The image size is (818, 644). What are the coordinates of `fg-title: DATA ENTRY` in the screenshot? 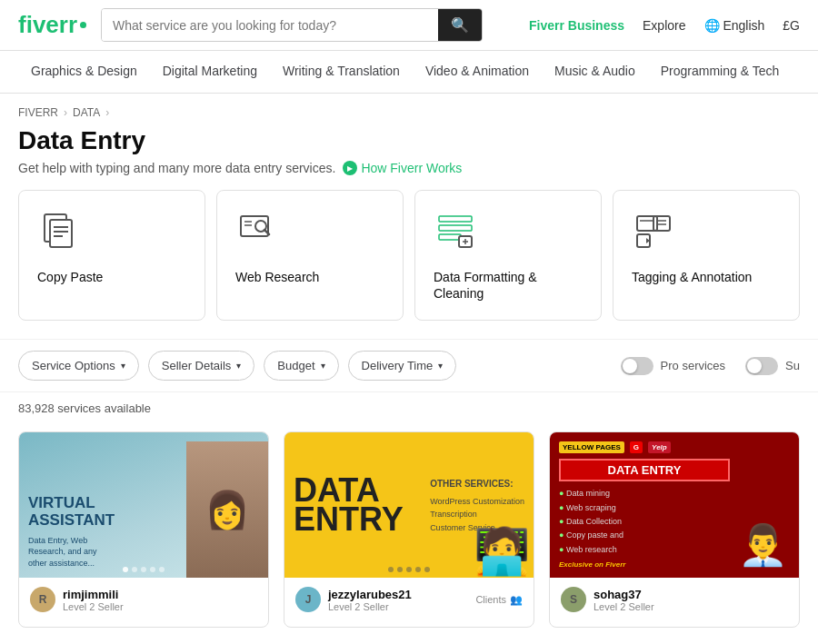 It's located at (644, 471).